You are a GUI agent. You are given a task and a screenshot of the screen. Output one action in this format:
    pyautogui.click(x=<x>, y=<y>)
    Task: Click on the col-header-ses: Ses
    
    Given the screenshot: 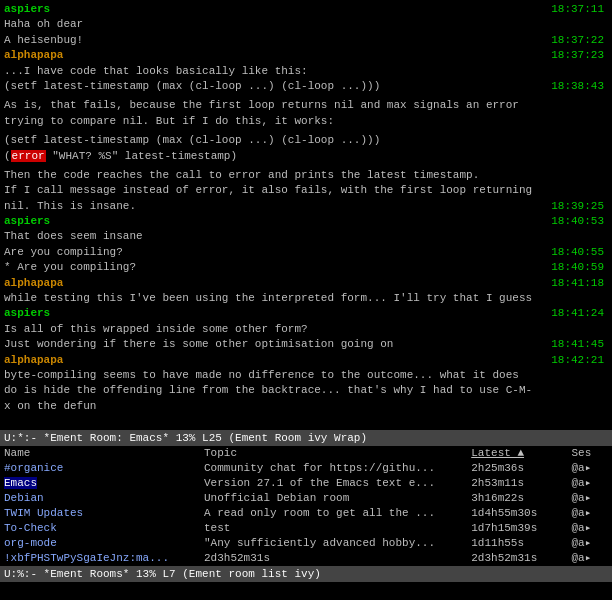 What is the action you would take?
    pyautogui.click(x=590, y=453)
    